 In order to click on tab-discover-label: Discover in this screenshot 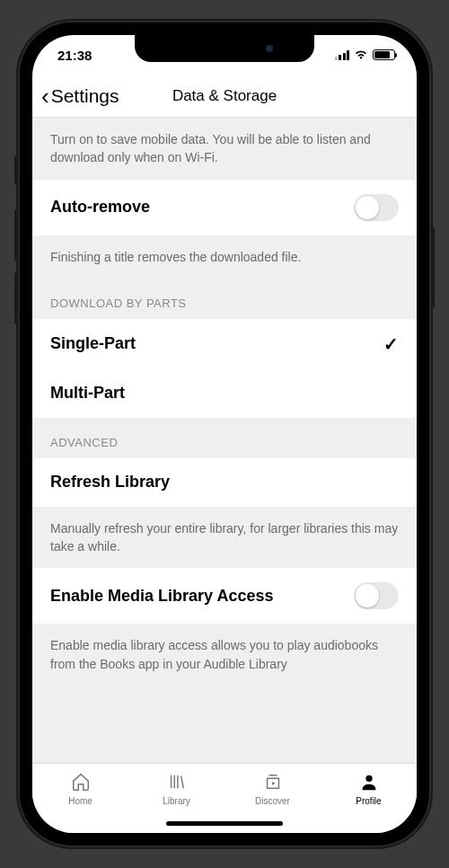, I will do `click(273, 802)`.